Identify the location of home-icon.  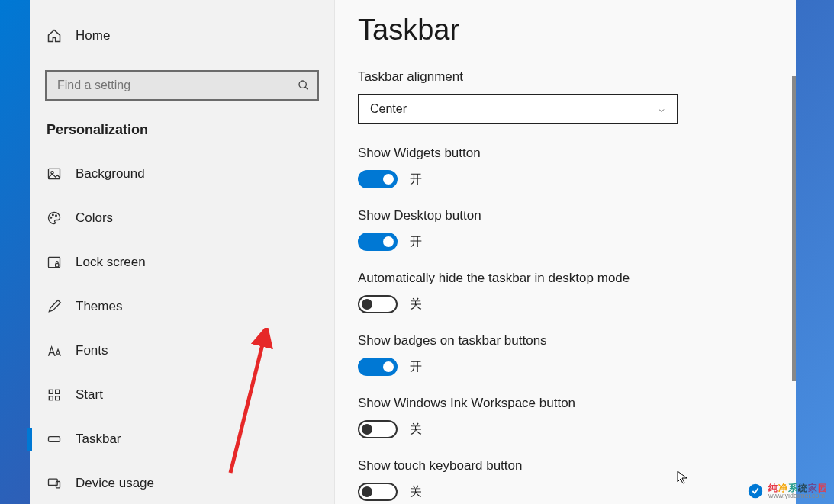
(54, 36).